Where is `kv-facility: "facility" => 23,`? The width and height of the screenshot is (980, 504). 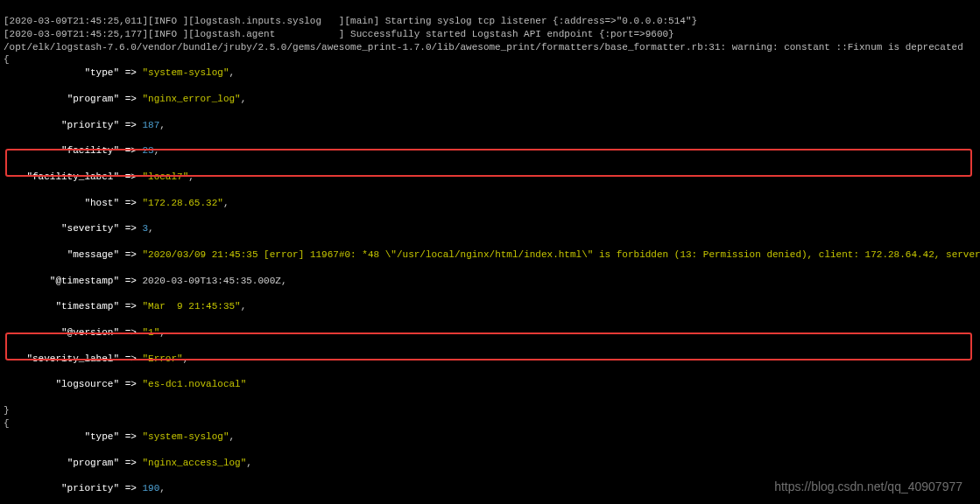 kv-facility: "facility" => 23, is located at coordinates (490, 150).